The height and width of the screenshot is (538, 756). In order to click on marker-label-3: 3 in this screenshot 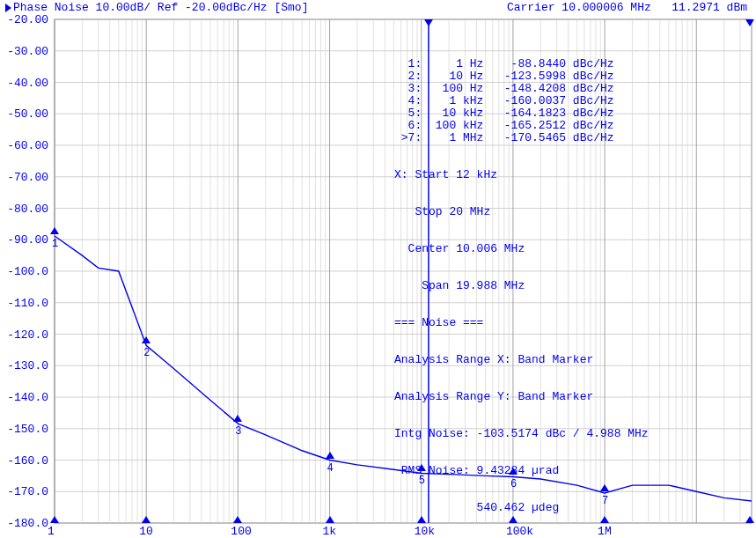, I will do `click(238, 431)`.